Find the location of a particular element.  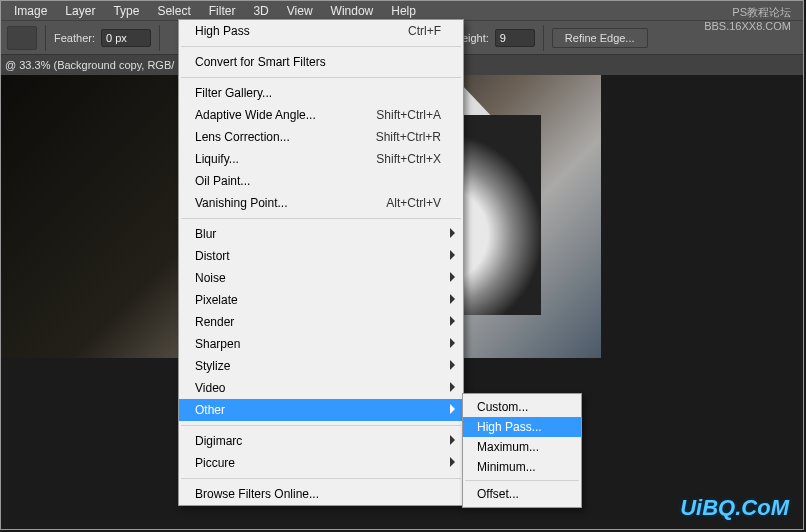

menu-item-label: Browse Filters Online... is located at coordinates (257, 494).